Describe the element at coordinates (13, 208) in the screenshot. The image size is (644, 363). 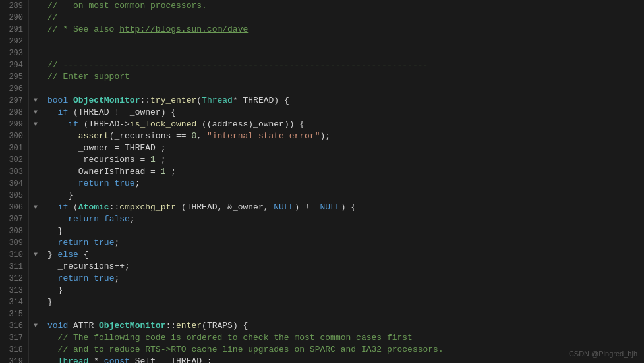
I see `line-number: 306` at that location.